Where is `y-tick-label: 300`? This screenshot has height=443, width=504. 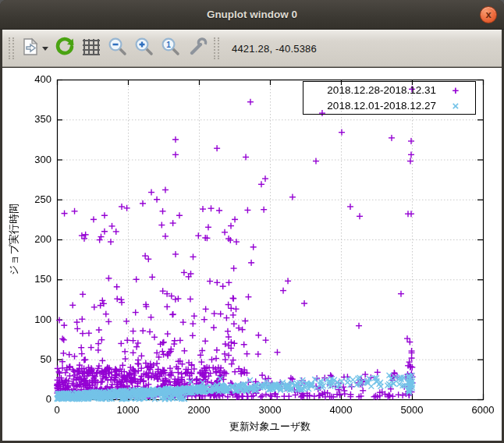 y-tick-label: 300 is located at coordinates (33, 159).